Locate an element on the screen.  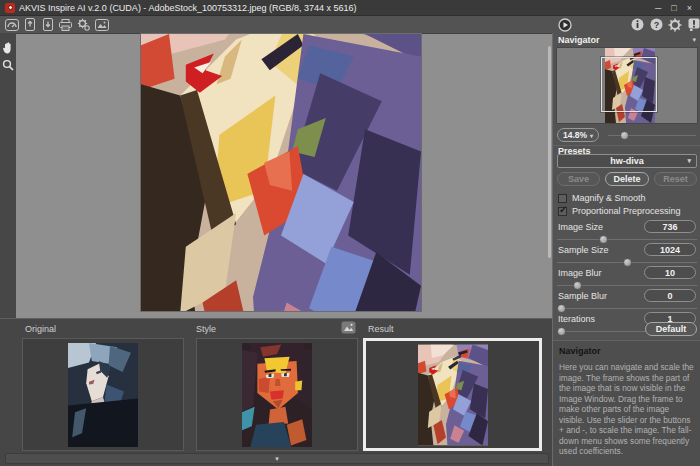
image-blur-value: 10 is located at coordinates (670, 272).